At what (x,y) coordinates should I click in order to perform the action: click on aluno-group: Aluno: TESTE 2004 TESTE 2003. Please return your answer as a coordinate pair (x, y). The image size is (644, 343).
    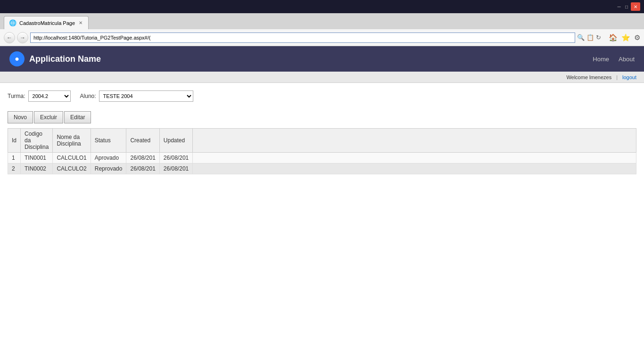
    Looking at the image, I should click on (137, 96).